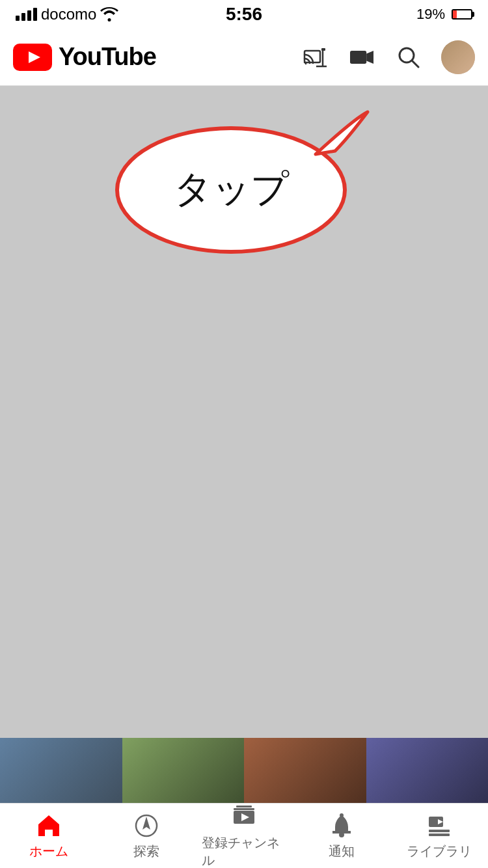 The image size is (488, 868). I want to click on speech-bubble-svg: タップ, so click(244, 183).